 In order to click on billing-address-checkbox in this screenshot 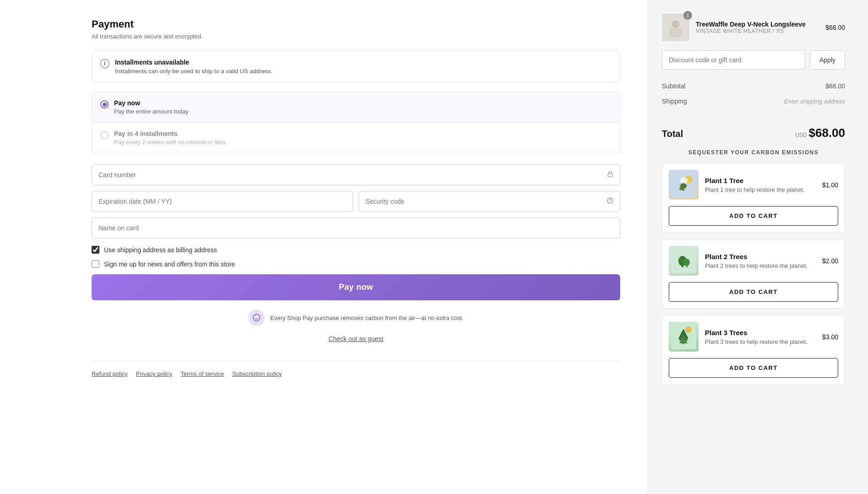, I will do `click(95, 250)`.